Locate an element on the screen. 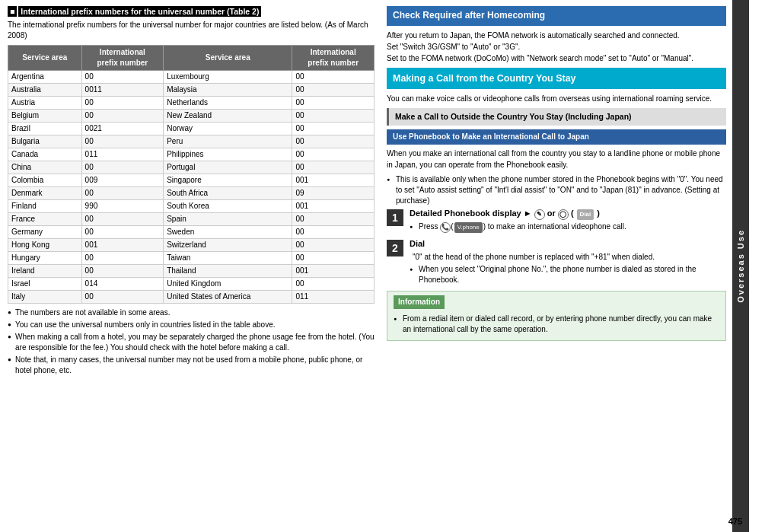  table-cell: Canada is located at coordinates (46, 154).